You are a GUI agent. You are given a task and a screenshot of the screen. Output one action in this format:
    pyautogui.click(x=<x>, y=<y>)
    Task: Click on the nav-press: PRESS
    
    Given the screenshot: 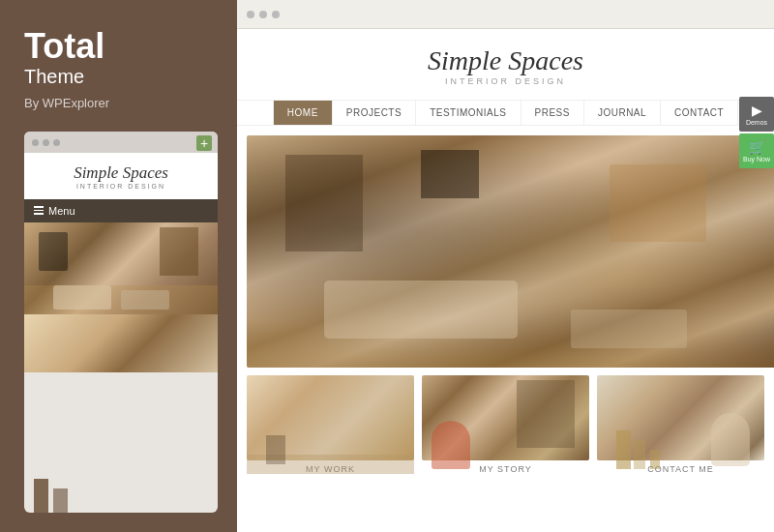 What is the action you would take?
    pyautogui.click(x=553, y=112)
    